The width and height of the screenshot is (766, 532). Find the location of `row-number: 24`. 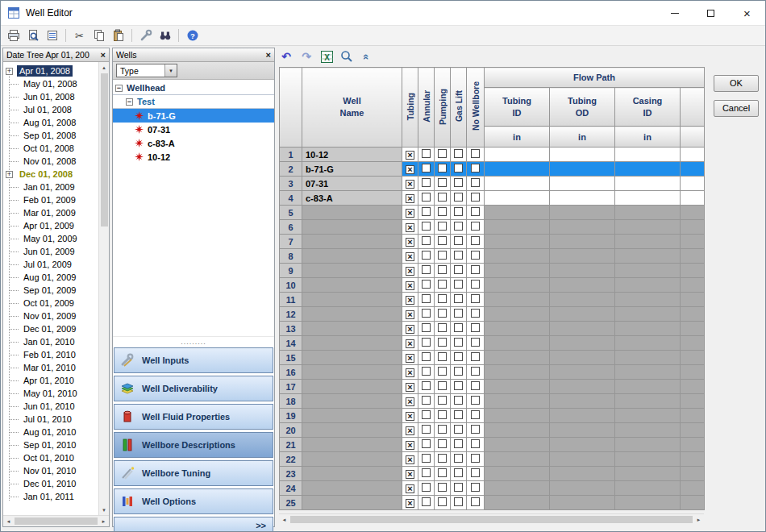

row-number: 24 is located at coordinates (291, 488).